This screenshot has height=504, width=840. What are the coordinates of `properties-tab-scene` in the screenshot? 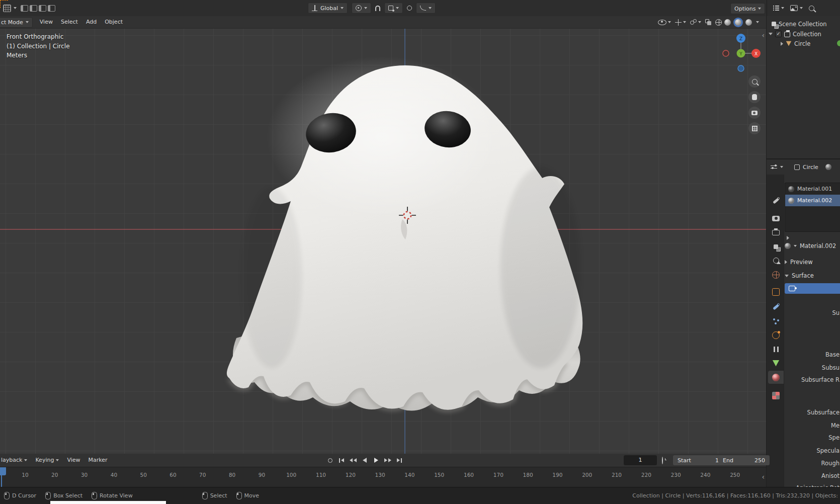 It's located at (776, 261).